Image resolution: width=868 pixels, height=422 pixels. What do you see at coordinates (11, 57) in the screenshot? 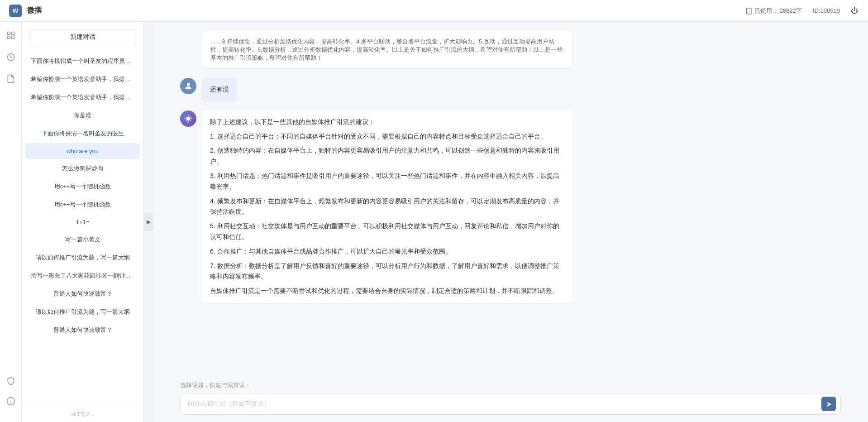
I see `clock-icon` at bounding box center [11, 57].